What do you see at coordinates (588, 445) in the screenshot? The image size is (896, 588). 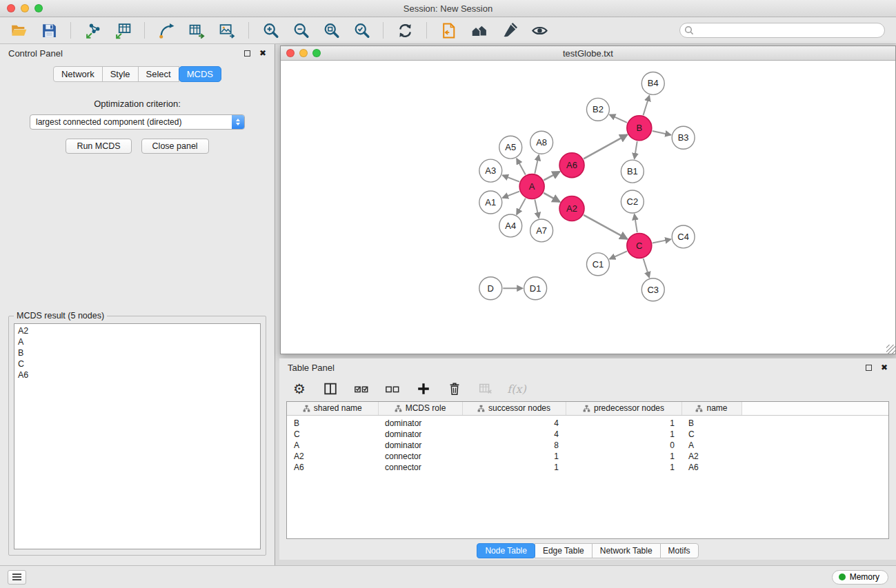 I see `table-row: A dominator 8 0 A` at bounding box center [588, 445].